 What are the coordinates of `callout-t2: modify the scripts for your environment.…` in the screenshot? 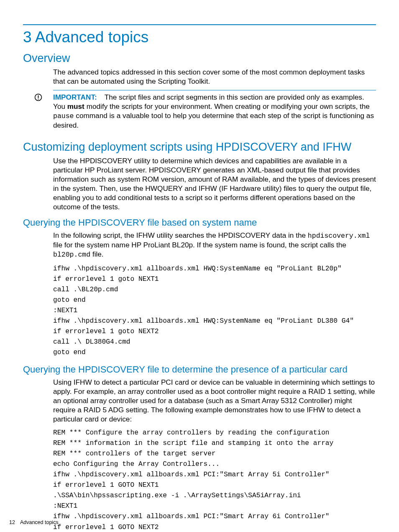 It's located at (227, 106).